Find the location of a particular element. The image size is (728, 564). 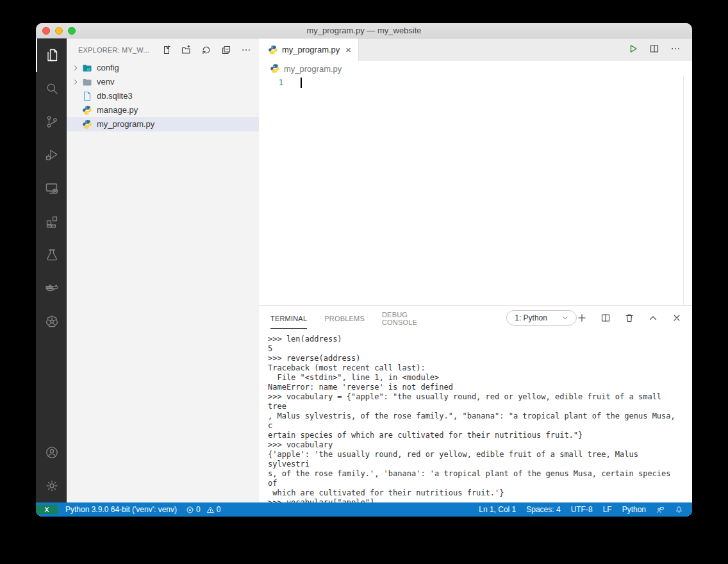

cursor-position-status: Ln 1, Col 1 is located at coordinates (497, 510).